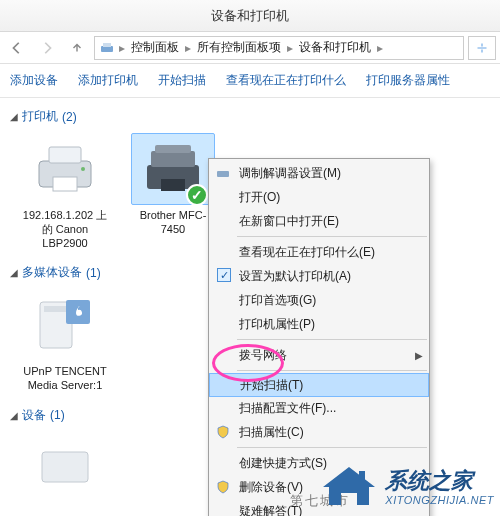  What do you see at coordinates (250, 48) in the screenshot?
I see `address-bar: ▸ 控制面板 ▸ 所有控制面板项 ▸ 设备和打印机 ▸` at bounding box center [250, 48].